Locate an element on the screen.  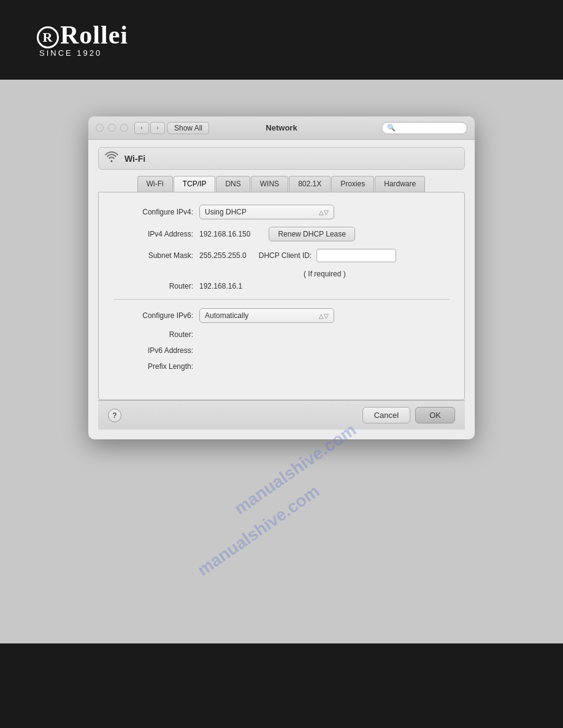
nav-back-button: ‹ is located at coordinates (142, 128).